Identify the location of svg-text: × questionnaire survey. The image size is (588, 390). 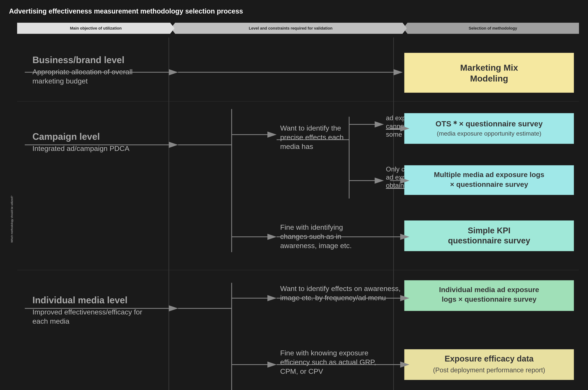
(489, 184).